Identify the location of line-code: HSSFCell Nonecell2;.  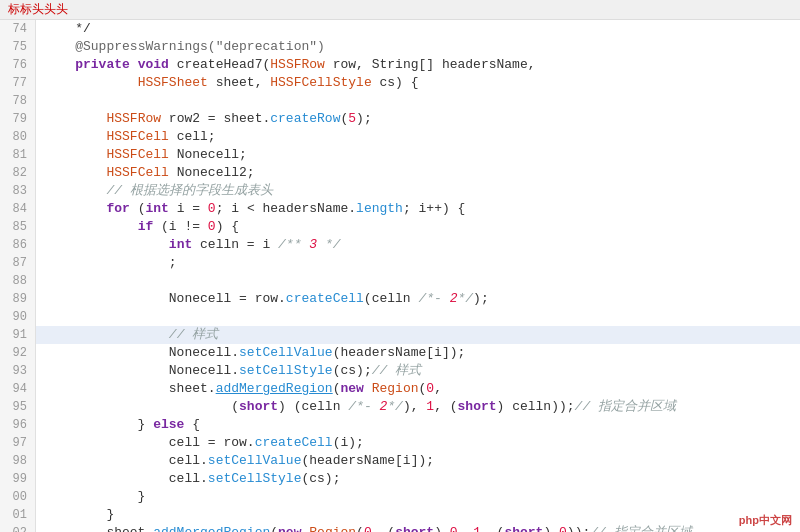
(418, 173).